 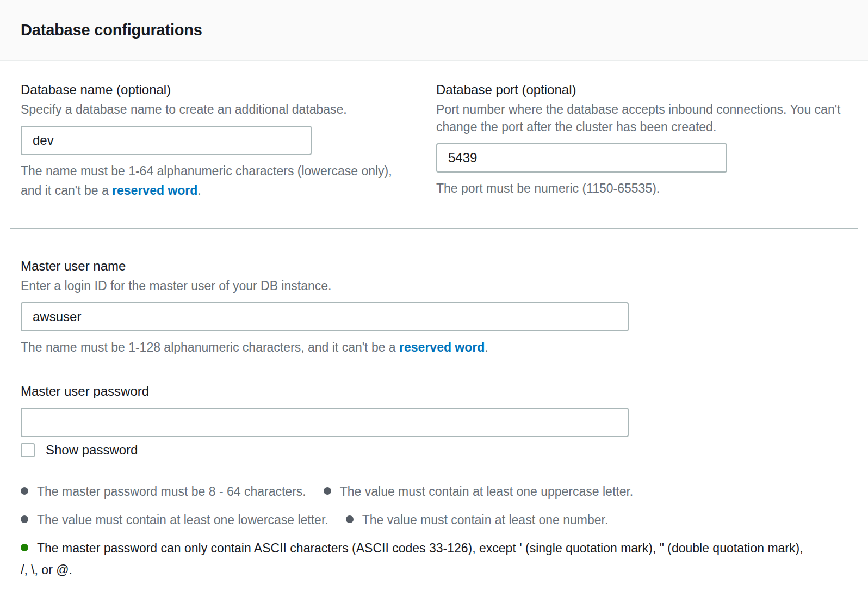 I want to click on requirement-text: The master password must be 8 - 64 chara…, so click(x=172, y=491).